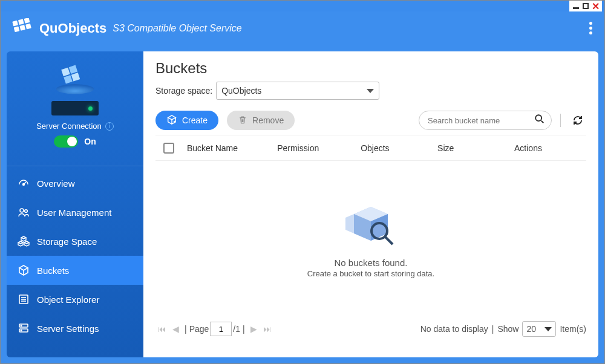 This screenshot has height=364, width=605. What do you see at coordinates (75, 270) in the screenshot?
I see `sidebar-item-buckets: Buckets` at bounding box center [75, 270].